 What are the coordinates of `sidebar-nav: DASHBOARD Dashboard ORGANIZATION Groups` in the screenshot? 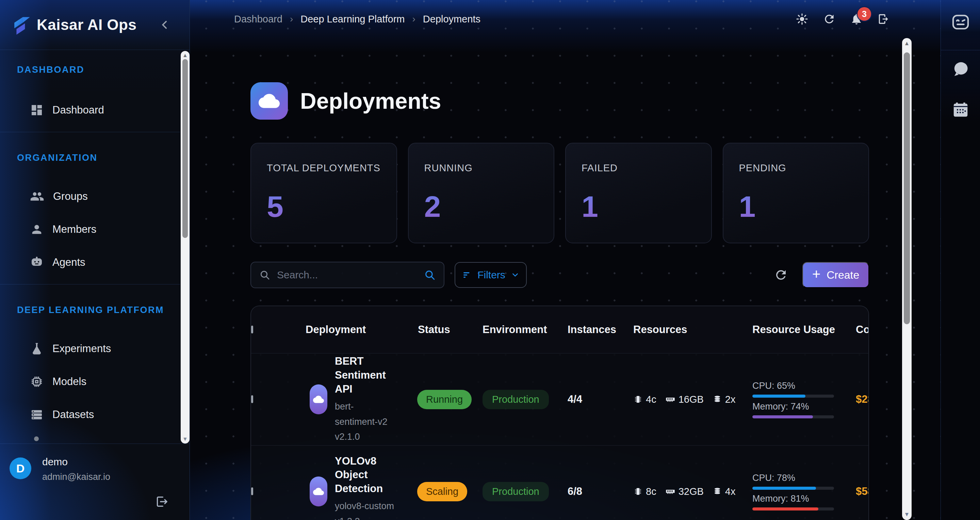 It's located at (90, 247).